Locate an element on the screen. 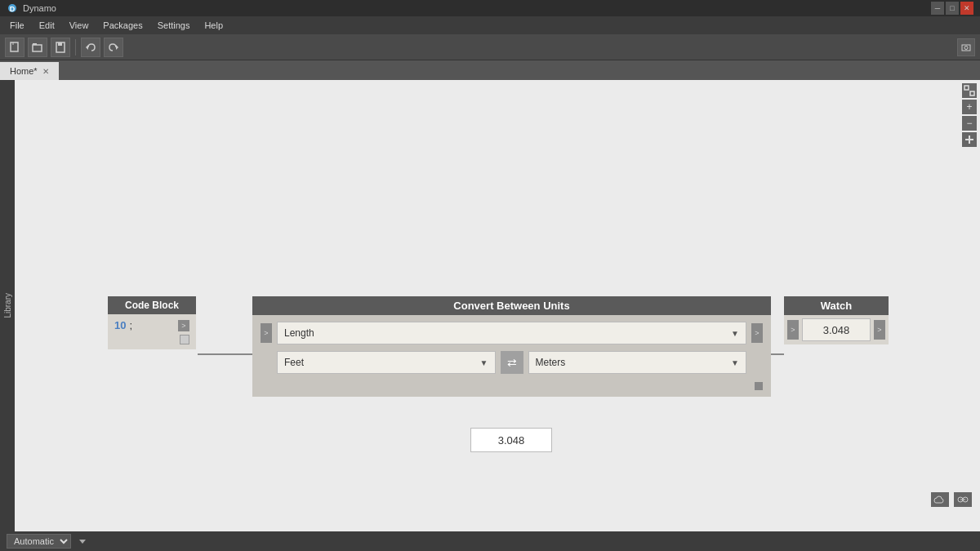 The height and width of the screenshot is (551, 980). sidebar-library-label: Library is located at coordinates (8, 305).